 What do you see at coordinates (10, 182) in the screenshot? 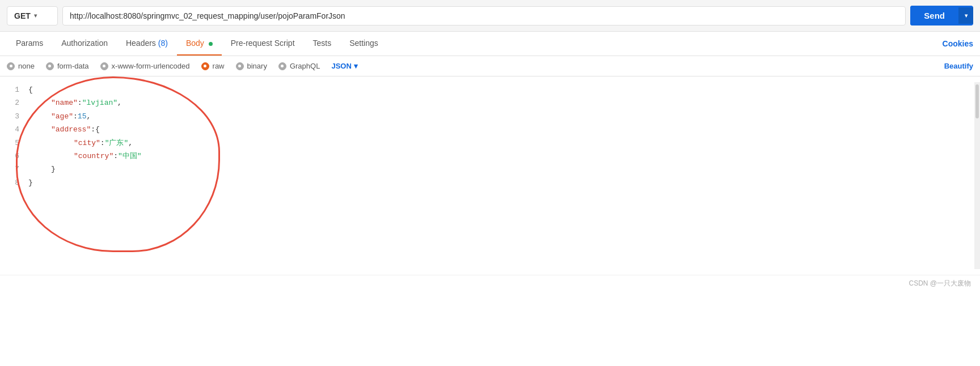
I see `line-num-8: 8` at bounding box center [10, 182].